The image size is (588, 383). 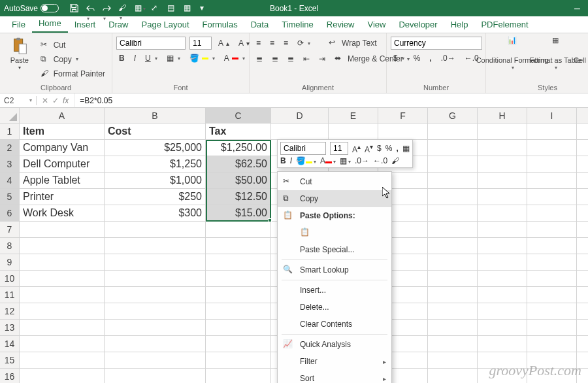 I want to click on align-left-icon: ≣, so click(x=259, y=59).